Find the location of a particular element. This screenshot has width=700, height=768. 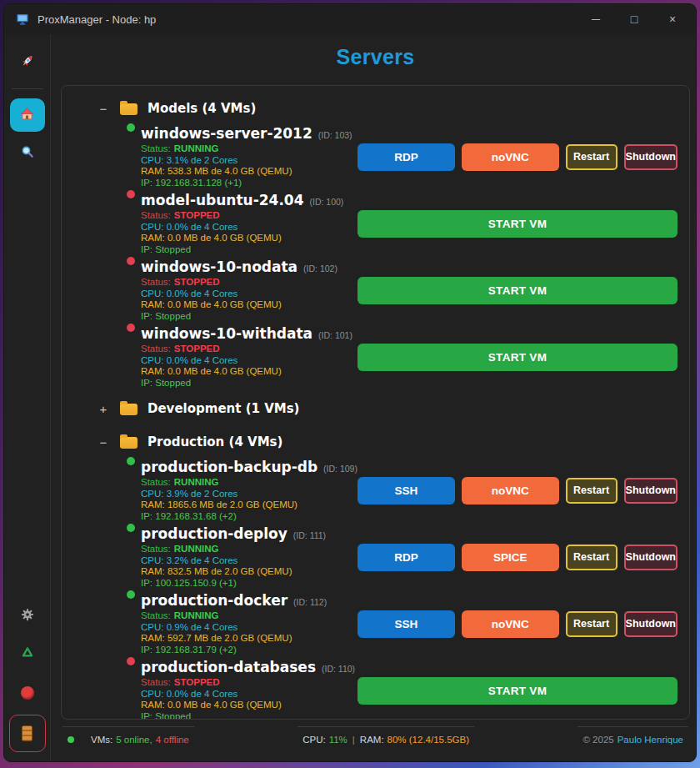

expand-icon: + is located at coordinates (103, 409).